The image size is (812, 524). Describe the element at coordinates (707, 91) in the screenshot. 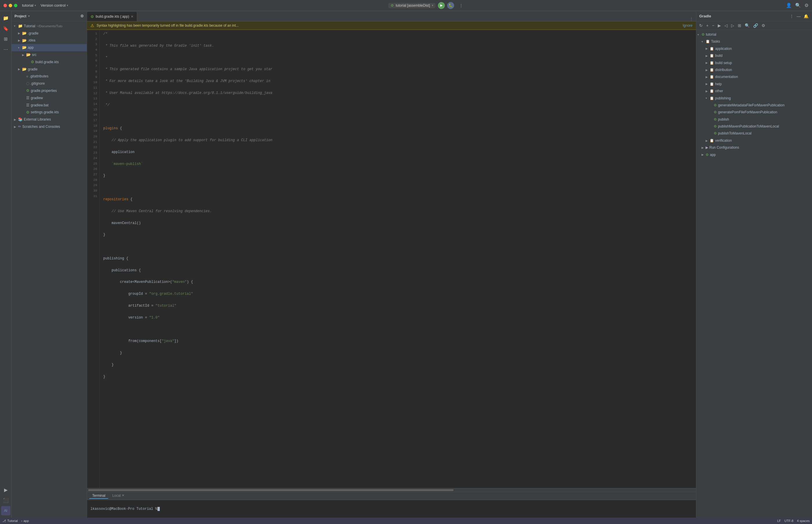

I see `gradle-expand-other: ▶` at that location.